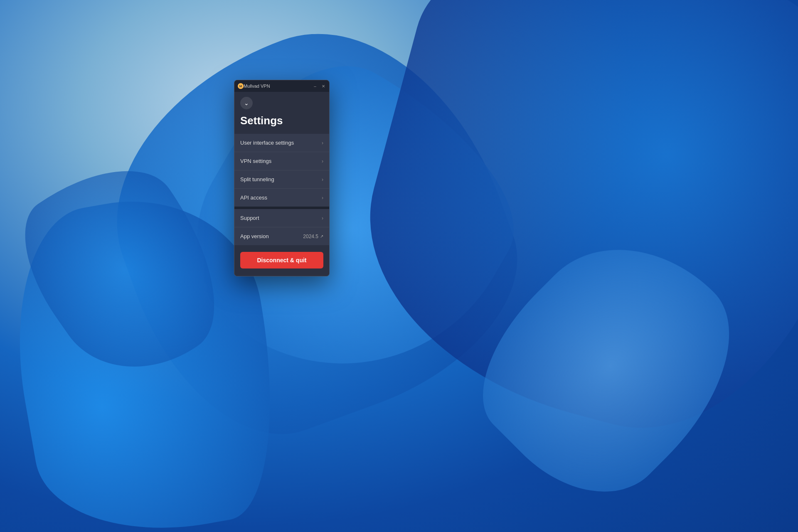 The width and height of the screenshot is (798, 532). I want to click on disconnect-area: Disconnect & quit, so click(282, 261).